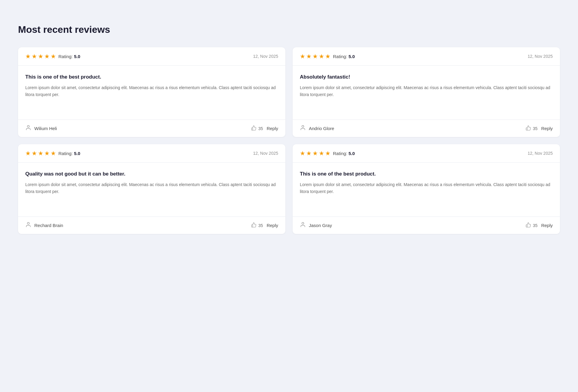 This screenshot has width=578, height=392. Describe the element at coordinates (152, 225) in the screenshot. I see `review-footer: Rechard Brain 35 Reply` at that location.